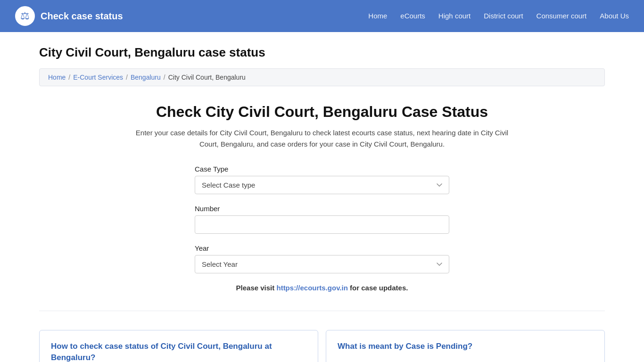 The image size is (644, 362). Describe the element at coordinates (378, 16) in the screenshot. I see `navbar-link-home: Home` at that location.